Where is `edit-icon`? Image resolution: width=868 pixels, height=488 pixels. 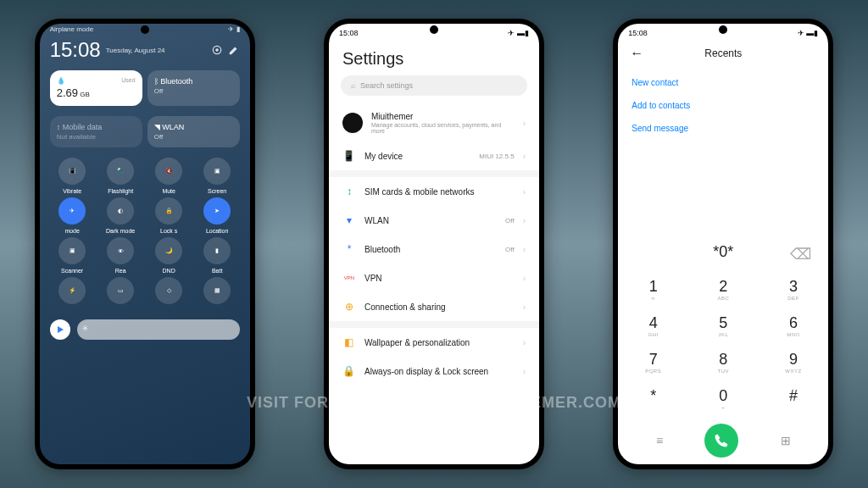
edit-icon is located at coordinates (234, 50).